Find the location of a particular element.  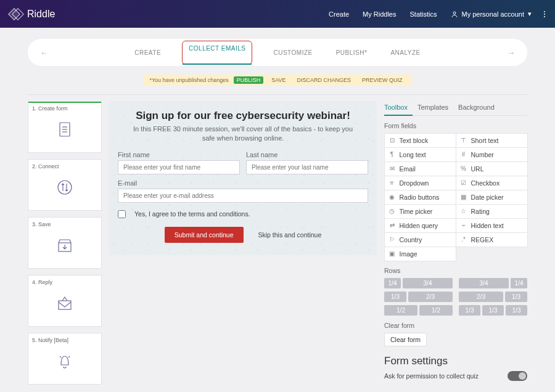

user-icon is located at coordinates (454, 14).